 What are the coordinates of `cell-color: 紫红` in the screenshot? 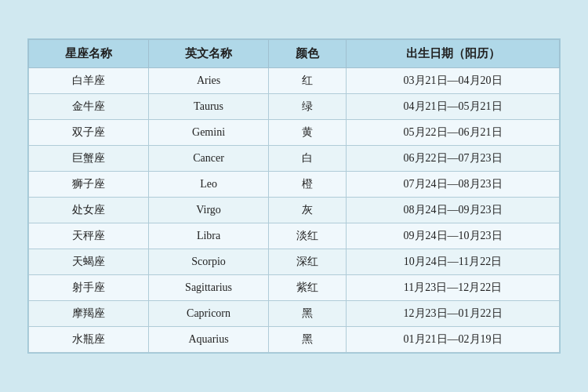 It's located at (307, 289).